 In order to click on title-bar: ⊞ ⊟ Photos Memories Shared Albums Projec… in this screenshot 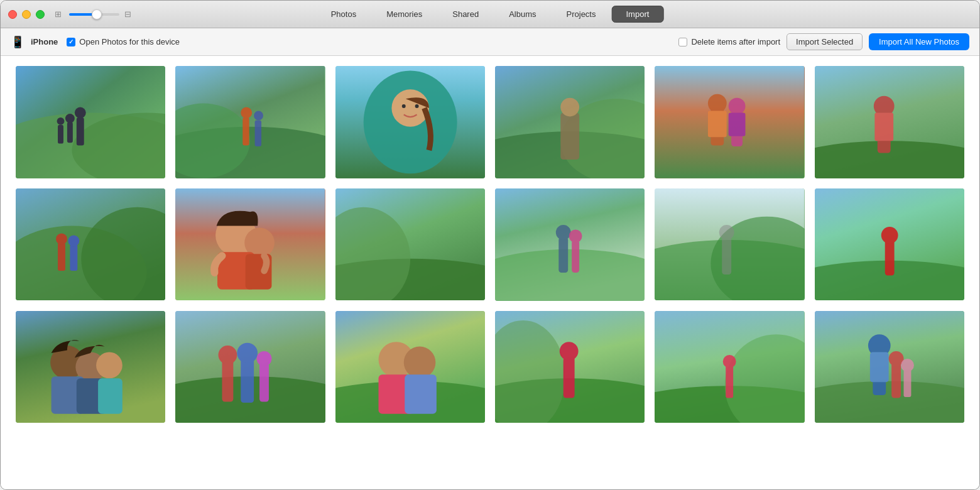, I will do `click(490, 14)`.